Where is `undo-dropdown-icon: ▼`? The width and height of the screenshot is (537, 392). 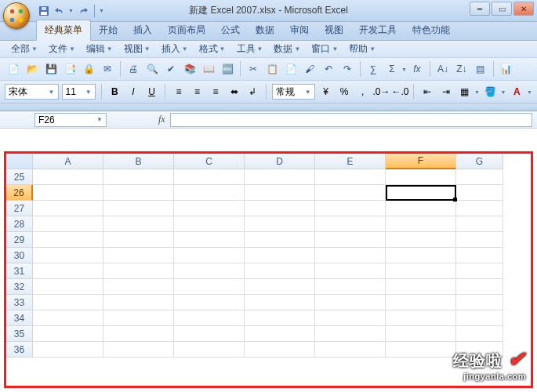 undo-dropdown-icon: ▼ is located at coordinates (71, 11).